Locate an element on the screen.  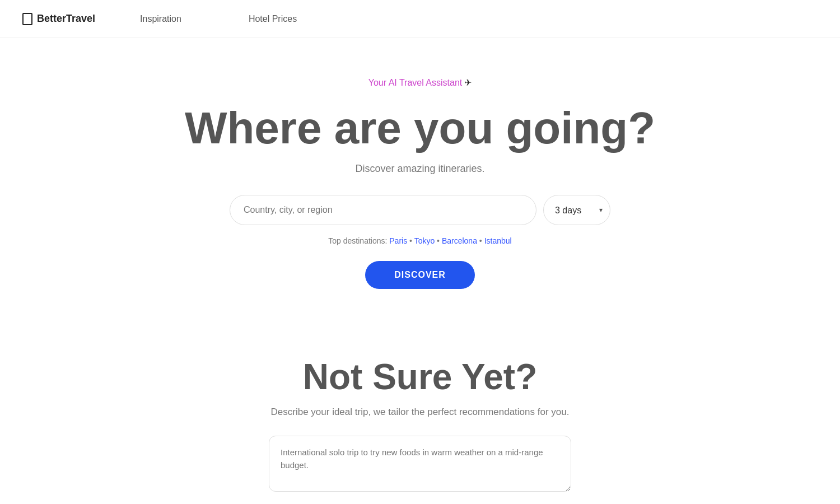
search-row: 1 day 2 days 3 days 4 days 5 days 6 days… is located at coordinates (420, 210).